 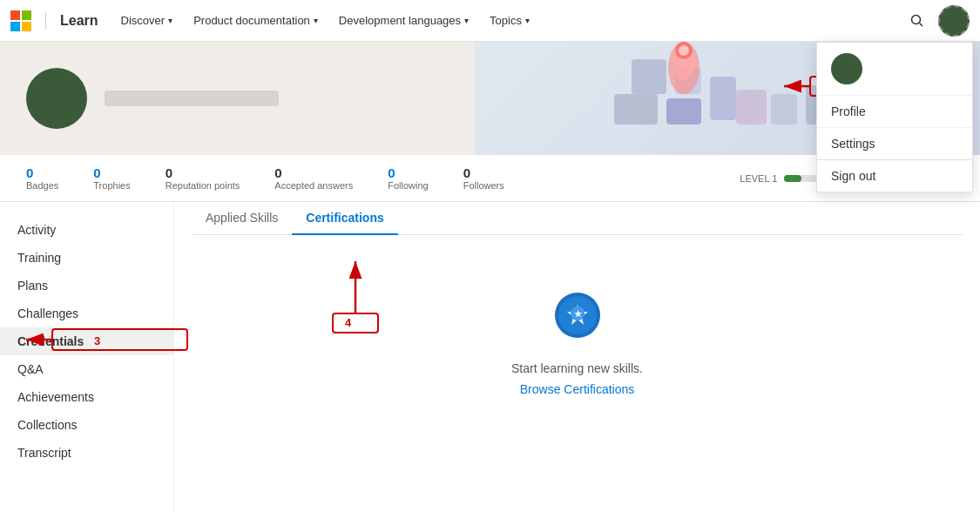 What do you see at coordinates (252, 21) in the screenshot?
I see `nav-product-docs-label: Product documentation` at bounding box center [252, 21].